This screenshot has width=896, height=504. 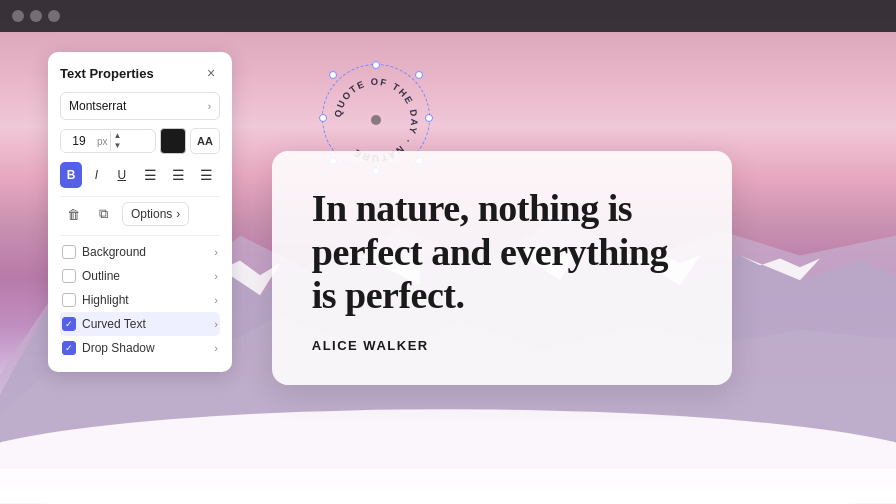 What do you see at coordinates (140, 276) in the screenshot?
I see `prop-row-outline: Outline ›` at bounding box center [140, 276].